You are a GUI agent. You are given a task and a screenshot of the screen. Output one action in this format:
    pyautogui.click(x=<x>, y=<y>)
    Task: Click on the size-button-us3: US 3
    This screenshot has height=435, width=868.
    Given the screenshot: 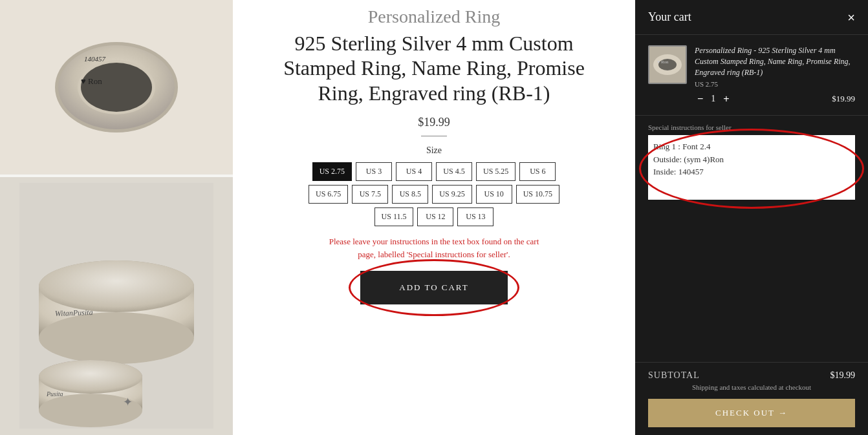 What is the action you would take?
    pyautogui.click(x=374, y=172)
    